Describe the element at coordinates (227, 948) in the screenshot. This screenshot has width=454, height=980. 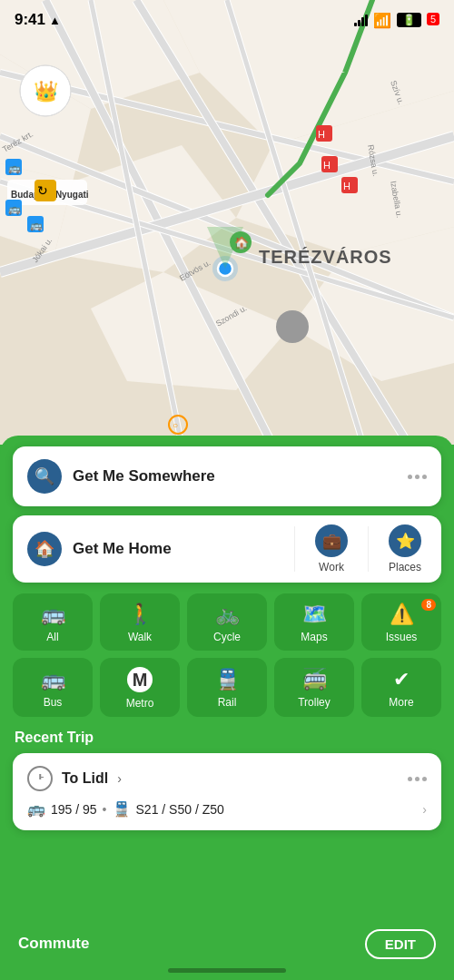
I see `commute-bar: Commute EDIT` at that location.